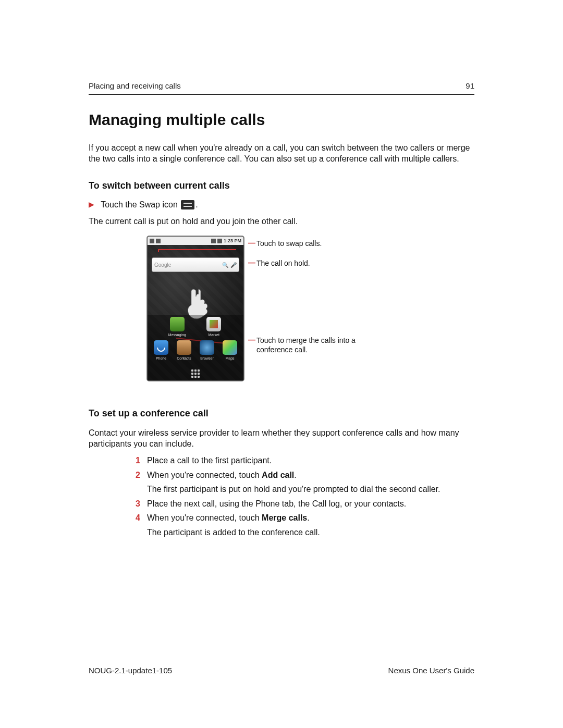 This screenshot has height=728, width=563. What do you see at coordinates (230, 350) in the screenshot?
I see `app-maps: Maps` at bounding box center [230, 350].